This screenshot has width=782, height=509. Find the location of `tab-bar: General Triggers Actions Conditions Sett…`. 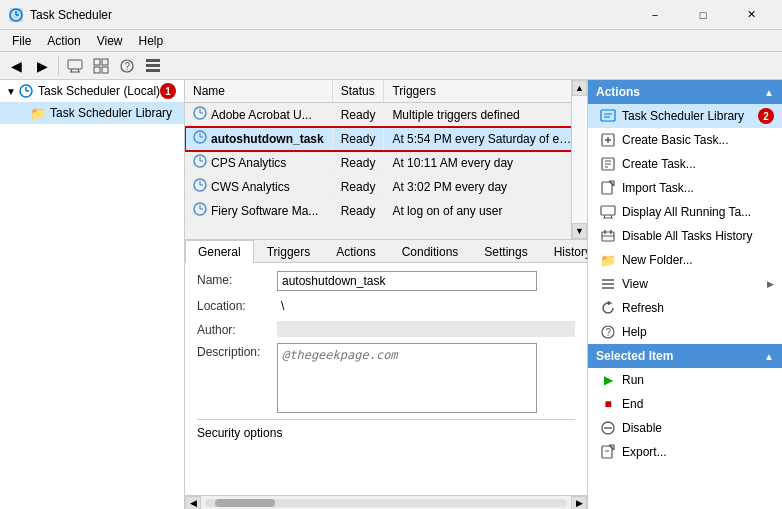

tab-bar: General Triggers Actions Conditions Sett… is located at coordinates (386, 252).